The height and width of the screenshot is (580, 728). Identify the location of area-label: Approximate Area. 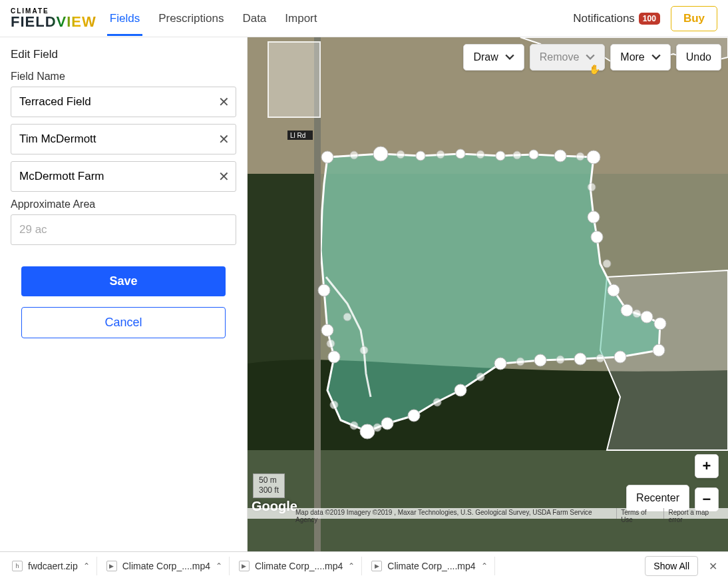
(124, 204).